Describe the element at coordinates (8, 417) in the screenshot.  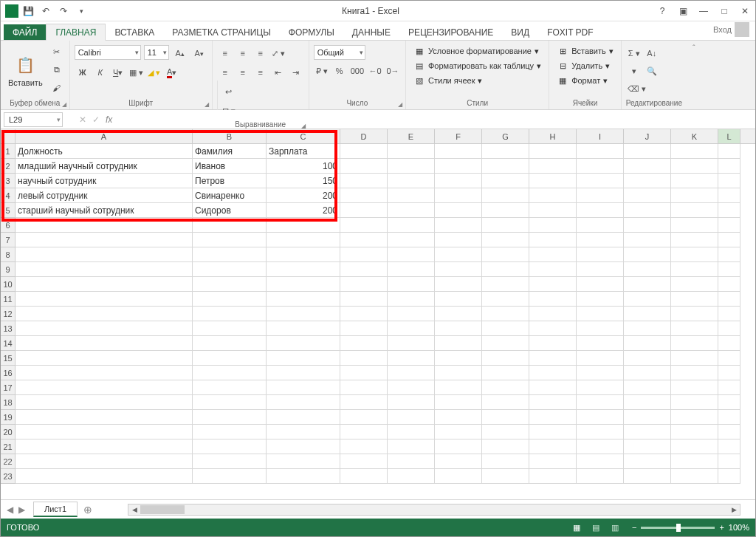
I see `row-header: 19` at that location.